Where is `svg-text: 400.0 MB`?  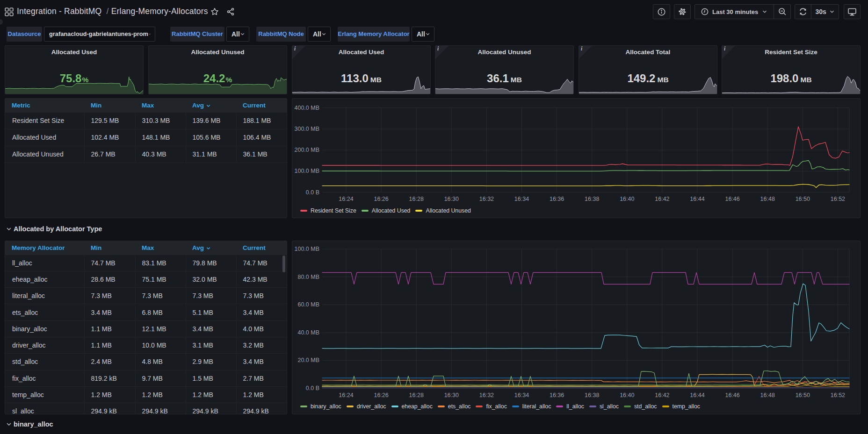
svg-text: 400.0 MB is located at coordinates (307, 108).